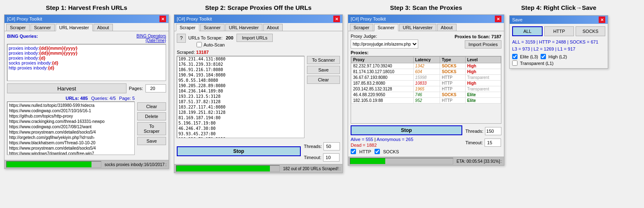  Describe the element at coordinates (322, 146) in the screenshot. I see `step2-threads-row: Threads:` at that location.